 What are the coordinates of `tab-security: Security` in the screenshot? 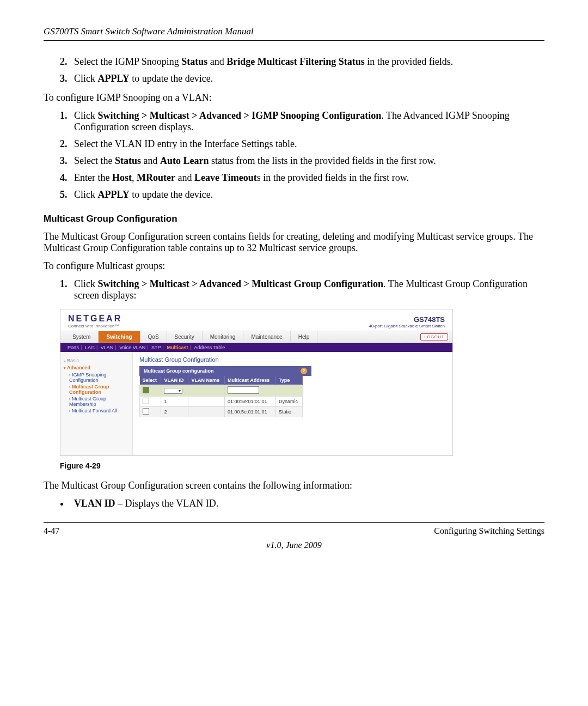 It's located at (185, 337).